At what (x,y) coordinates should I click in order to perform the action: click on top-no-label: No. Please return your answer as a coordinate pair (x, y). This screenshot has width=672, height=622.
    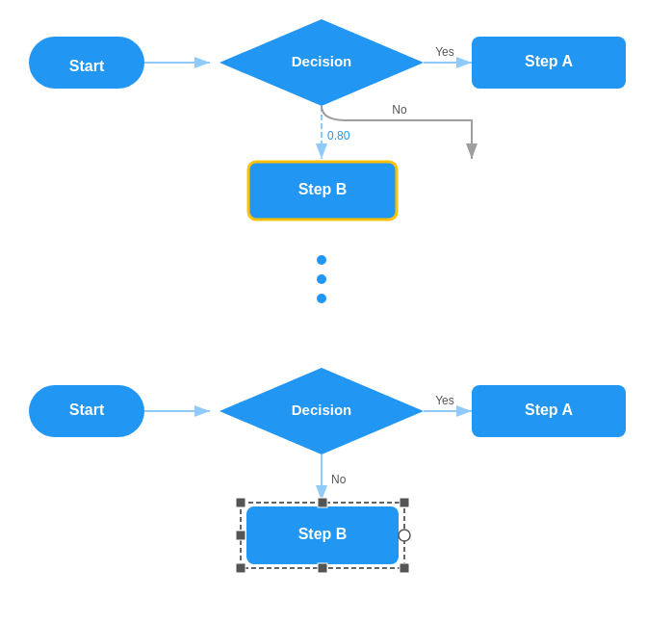
    Looking at the image, I should click on (400, 110).